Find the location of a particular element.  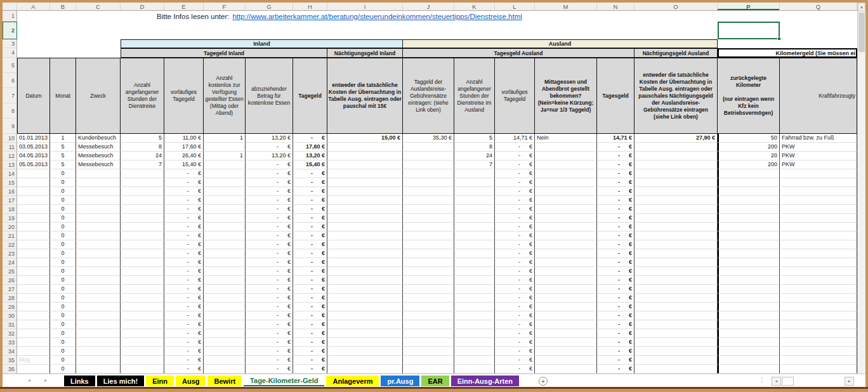

cell-Q29 is located at coordinates (819, 307).